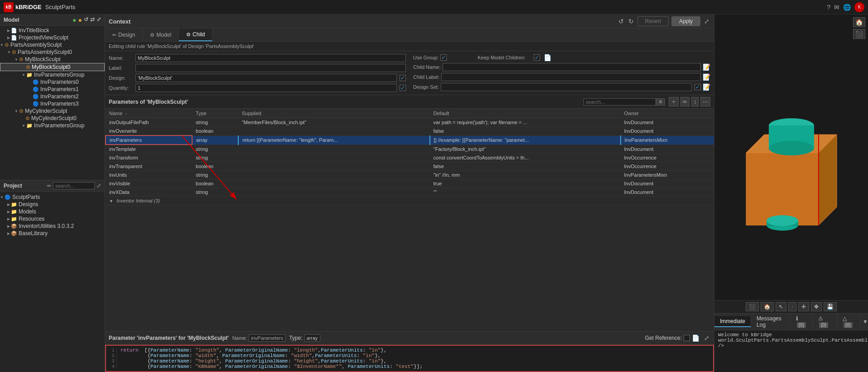  I want to click on file-icon: 📄, so click(547, 58).